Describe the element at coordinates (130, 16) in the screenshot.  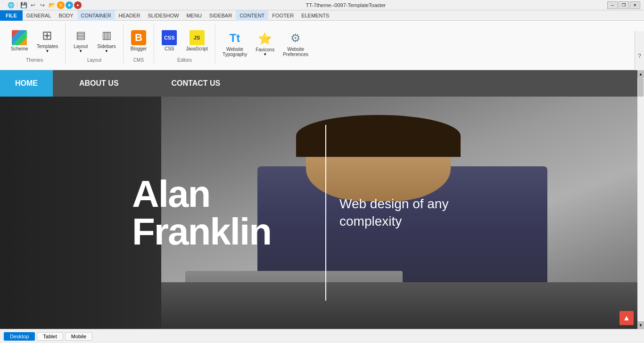
I see `menu-header: HEADER` at that location.